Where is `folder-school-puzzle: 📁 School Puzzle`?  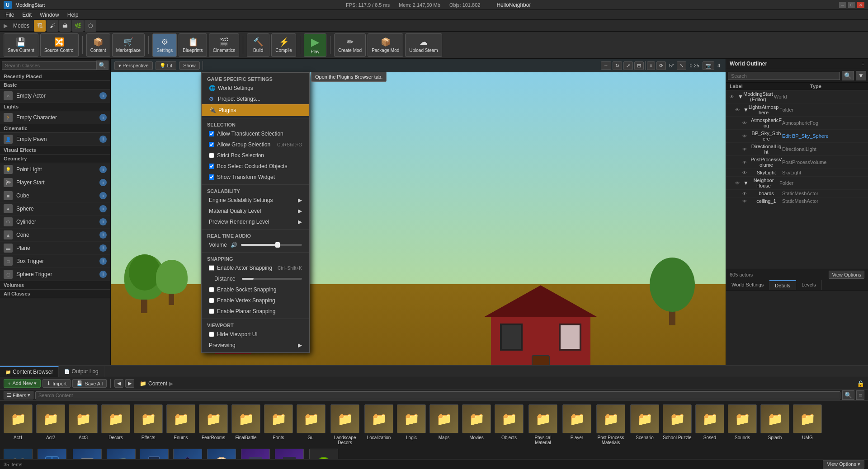 folder-school-puzzle: 📁 School Puzzle is located at coordinates (677, 422).